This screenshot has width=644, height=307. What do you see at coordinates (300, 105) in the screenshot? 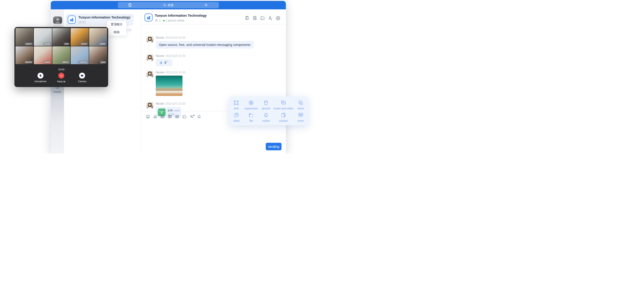
I see `action-voice: voice` at bounding box center [300, 105].